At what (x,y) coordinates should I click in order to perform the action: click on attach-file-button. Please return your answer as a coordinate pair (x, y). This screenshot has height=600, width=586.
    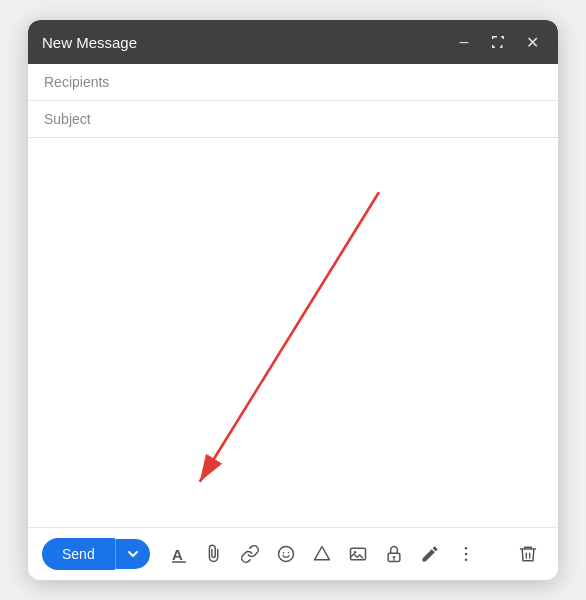
    Looking at the image, I should click on (214, 554).